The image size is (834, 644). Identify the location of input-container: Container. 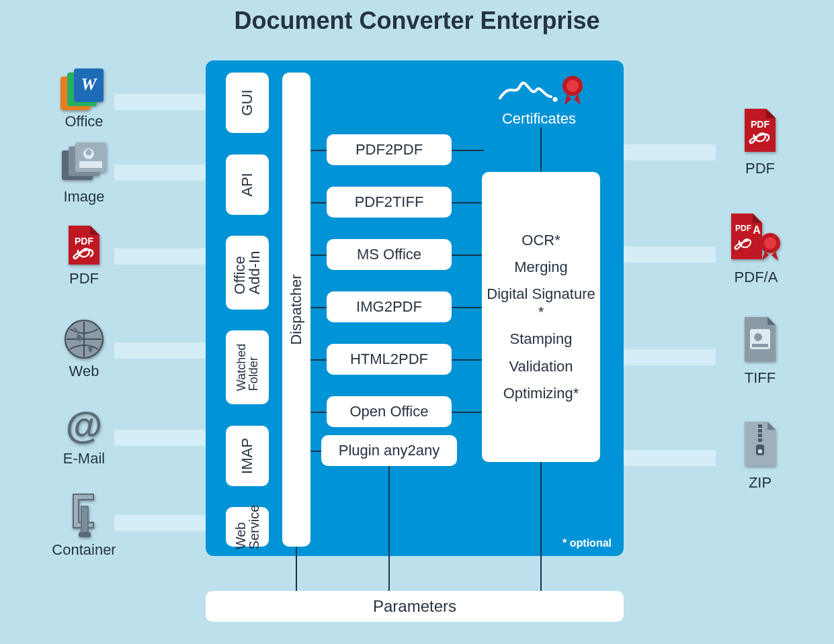
(84, 524).